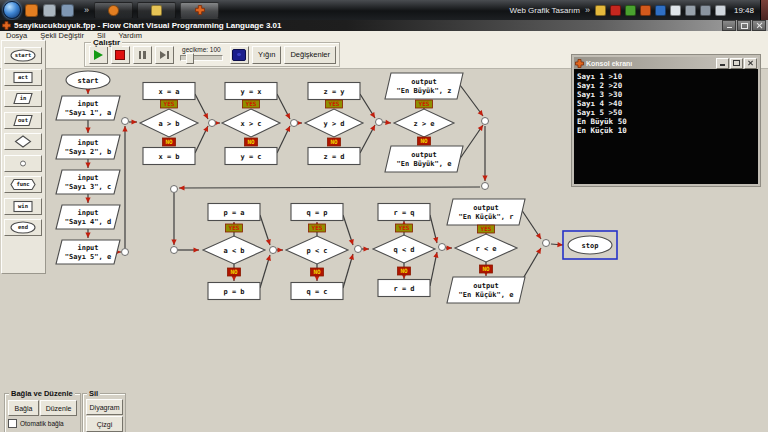 The image size is (768, 432). What do you see at coordinates (23, 206) in the screenshot?
I see `win-shape-icon: win` at bounding box center [23, 206].